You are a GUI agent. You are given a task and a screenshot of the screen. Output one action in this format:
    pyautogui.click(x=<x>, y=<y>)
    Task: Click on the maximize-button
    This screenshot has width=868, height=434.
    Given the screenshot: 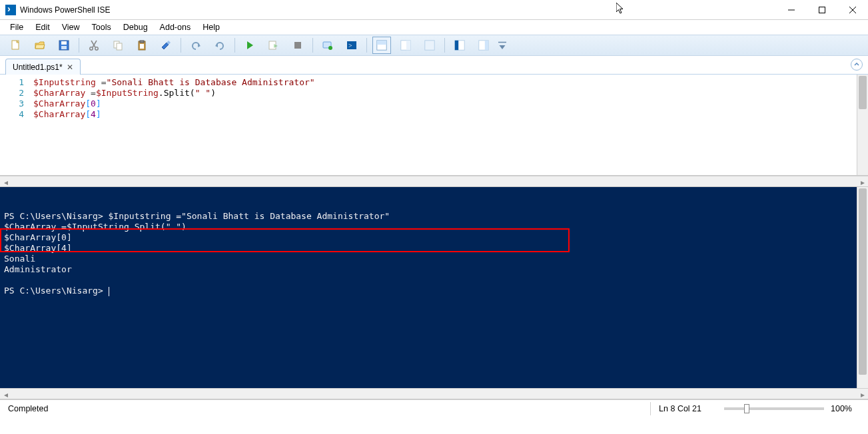 What is the action you would take?
    pyautogui.click(x=822, y=10)
    